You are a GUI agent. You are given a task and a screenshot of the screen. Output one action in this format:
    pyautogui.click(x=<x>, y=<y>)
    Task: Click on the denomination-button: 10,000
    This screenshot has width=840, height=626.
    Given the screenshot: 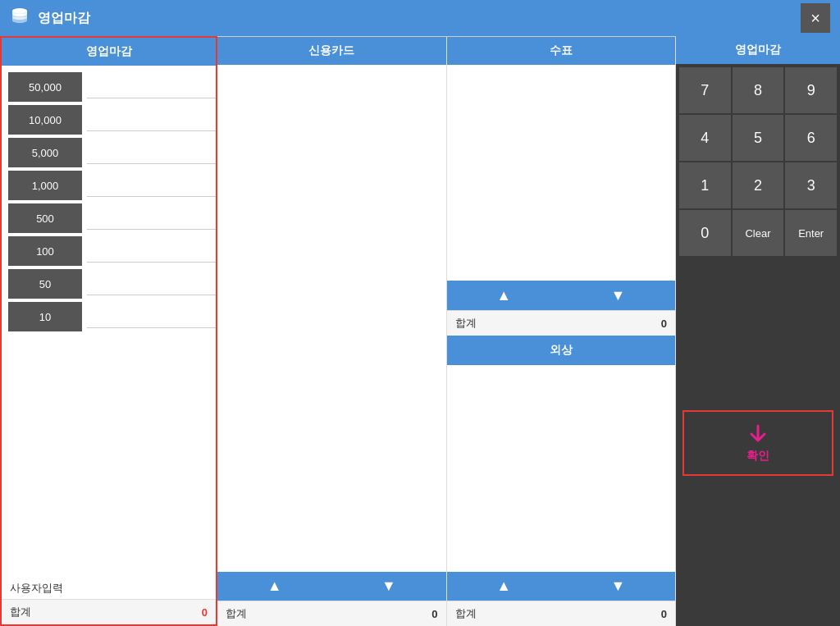 What is the action you would take?
    pyautogui.click(x=45, y=120)
    